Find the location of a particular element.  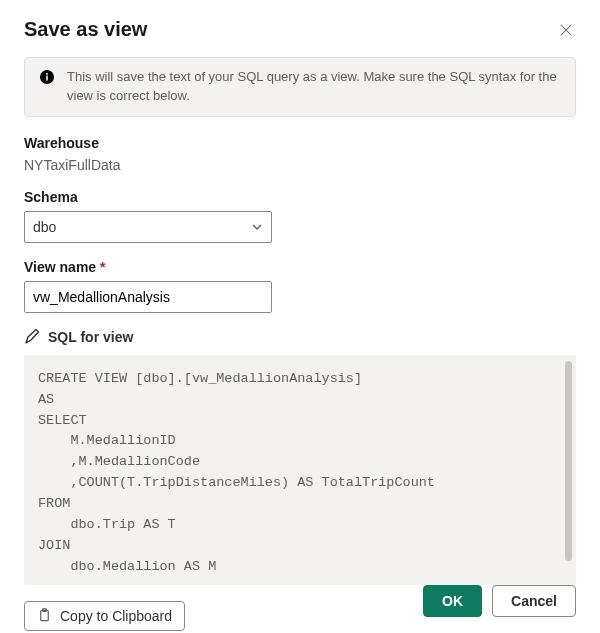

close-icon is located at coordinates (566, 30).